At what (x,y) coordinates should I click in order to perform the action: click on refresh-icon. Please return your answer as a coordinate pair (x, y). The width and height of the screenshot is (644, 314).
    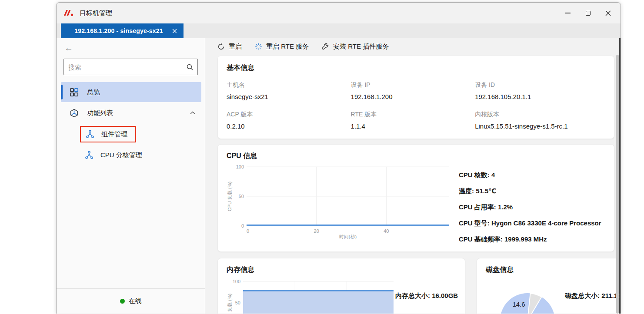
    Looking at the image, I should click on (221, 47).